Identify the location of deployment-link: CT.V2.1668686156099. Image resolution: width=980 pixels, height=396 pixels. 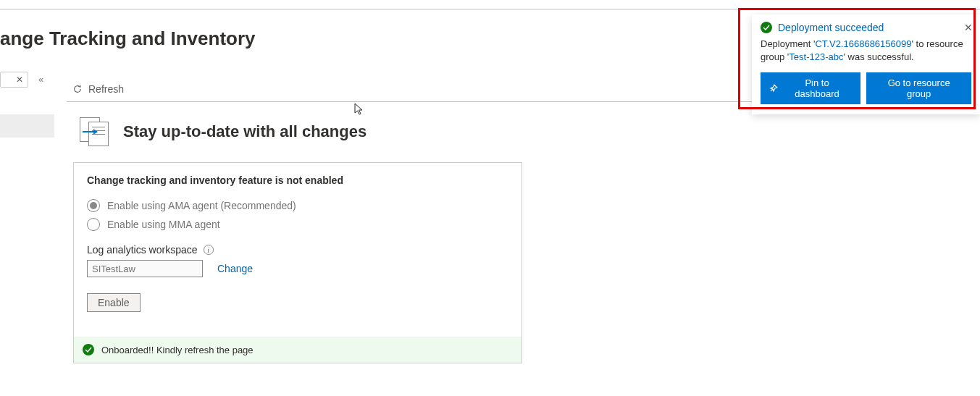
(863, 43).